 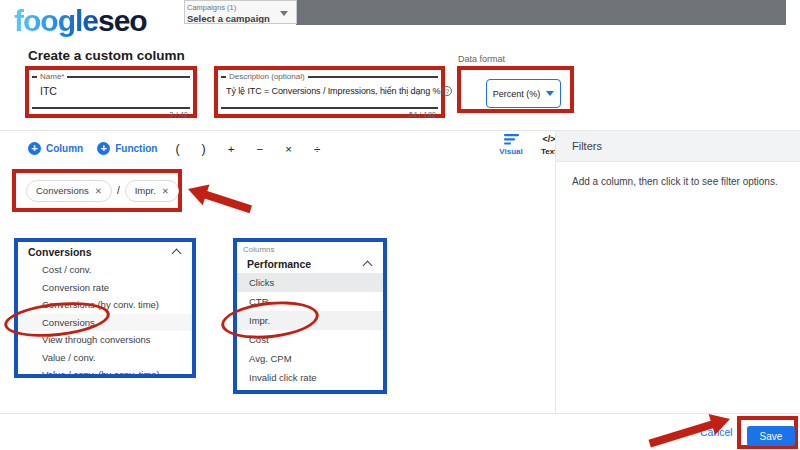 What do you see at coordinates (105, 270) in the screenshot?
I see `list-item-cost-per-conv: Cost / conv.` at bounding box center [105, 270].